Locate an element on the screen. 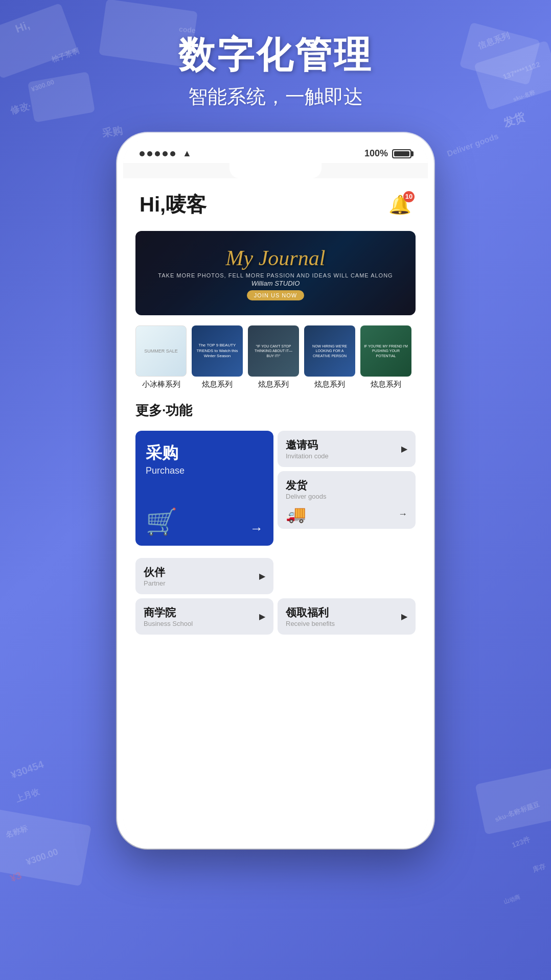 The height and width of the screenshot is (980, 551). battery-fill is located at coordinates (402, 154).